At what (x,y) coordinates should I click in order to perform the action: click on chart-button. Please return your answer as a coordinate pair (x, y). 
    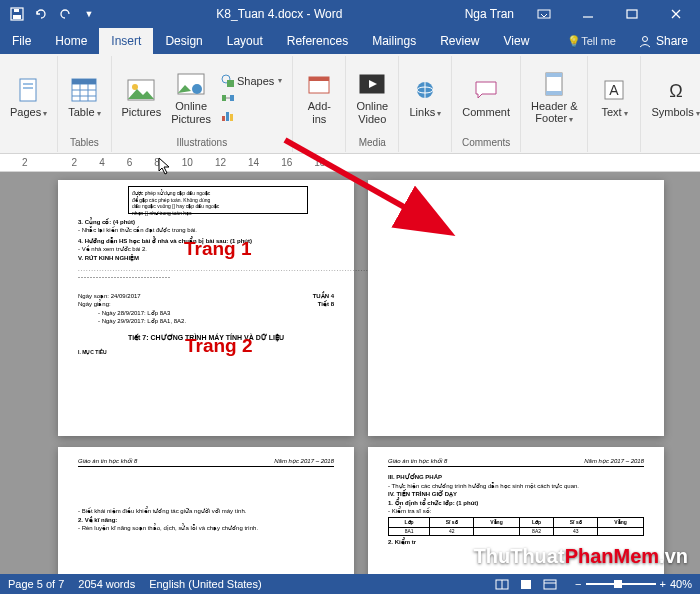
    Looking at the image, I should click on (252, 115).